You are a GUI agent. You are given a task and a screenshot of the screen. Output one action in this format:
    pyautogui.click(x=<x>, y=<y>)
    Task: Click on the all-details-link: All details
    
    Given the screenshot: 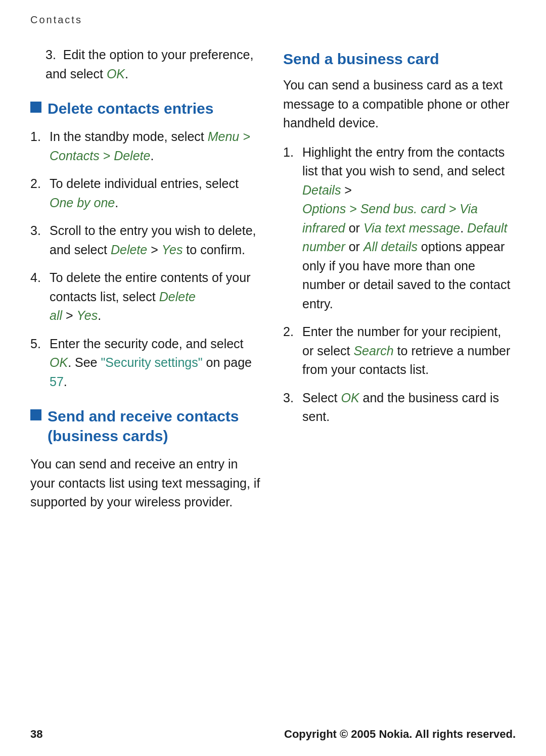 What is the action you would take?
    pyautogui.click(x=390, y=247)
    